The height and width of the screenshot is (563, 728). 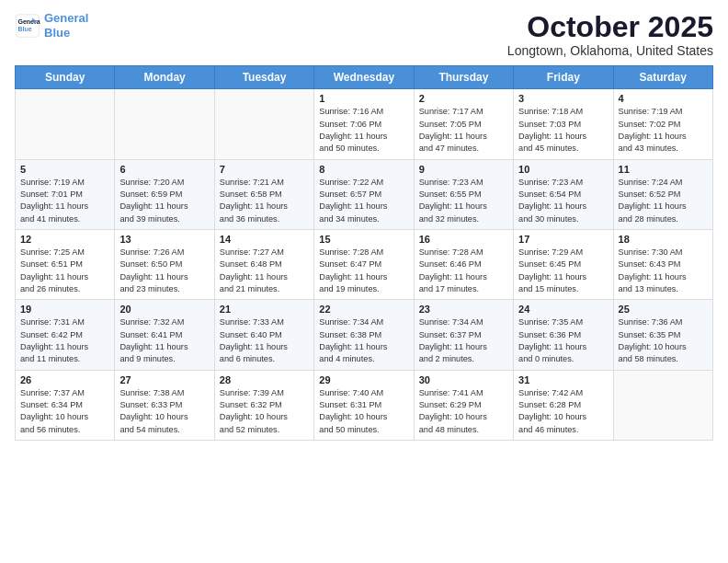 What do you see at coordinates (64, 340) in the screenshot?
I see `day-info: Sunrise: 7:31 AMSunset: 6:42 PMDaylight:…` at bounding box center [64, 340].